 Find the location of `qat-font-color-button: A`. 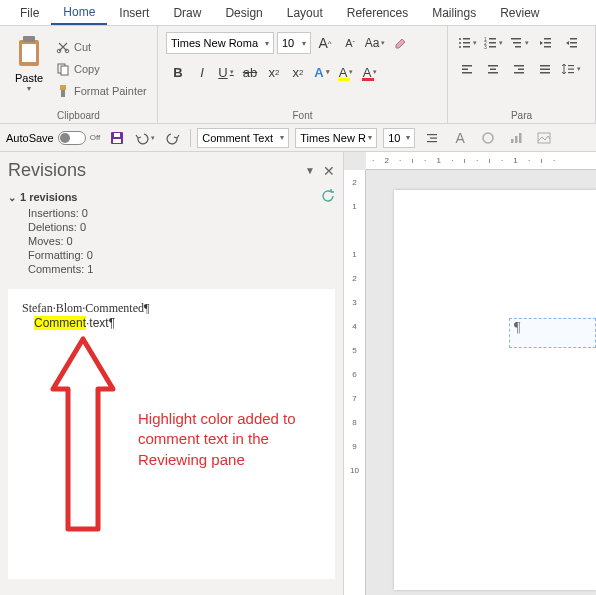

qat-font-color-button: A is located at coordinates (460, 138).